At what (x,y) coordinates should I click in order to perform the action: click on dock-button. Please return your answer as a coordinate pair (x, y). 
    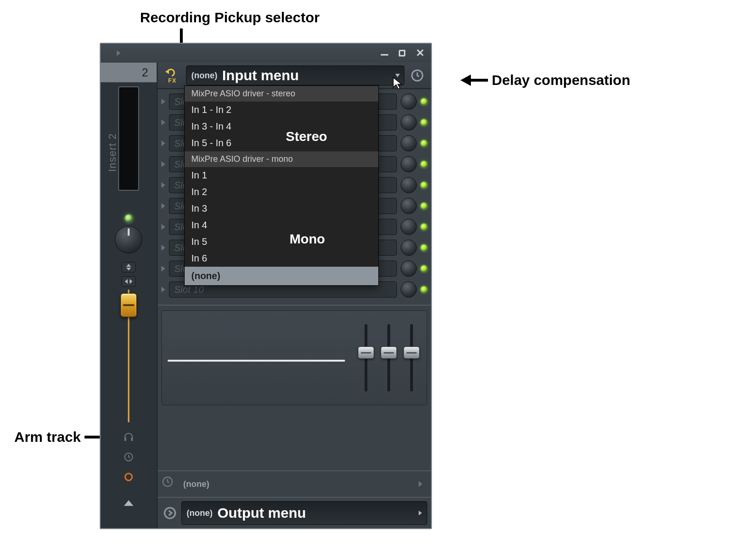
    Looking at the image, I should click on (129, 281).